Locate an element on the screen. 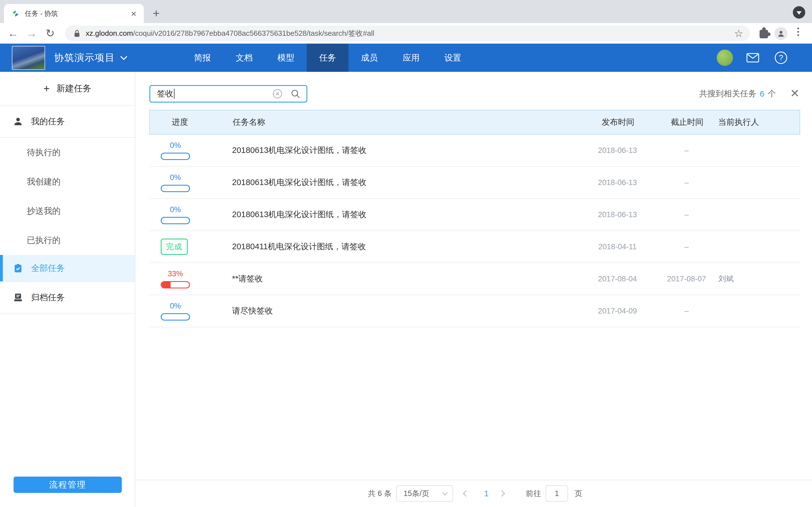 This screenshot has height=507, width=812. archive-icon is located at coordinates (18, 297).